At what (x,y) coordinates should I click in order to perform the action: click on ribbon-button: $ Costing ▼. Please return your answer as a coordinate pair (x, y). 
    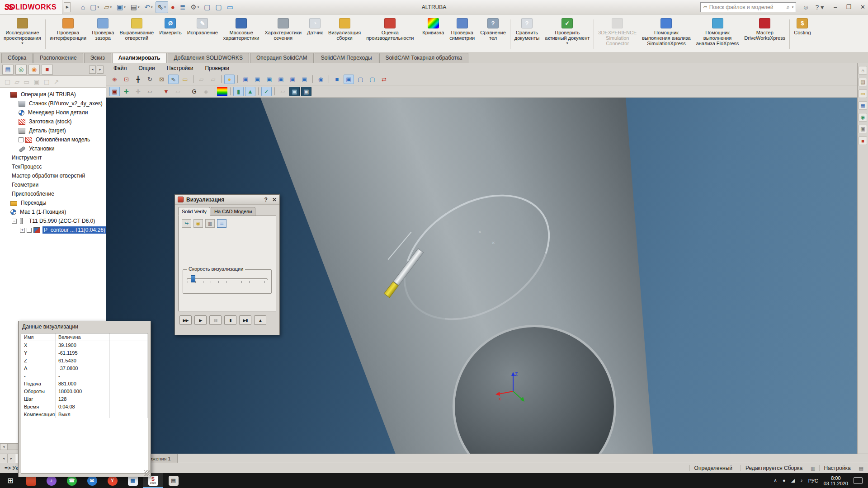
    Looking at the image, I should click on (802, 34).